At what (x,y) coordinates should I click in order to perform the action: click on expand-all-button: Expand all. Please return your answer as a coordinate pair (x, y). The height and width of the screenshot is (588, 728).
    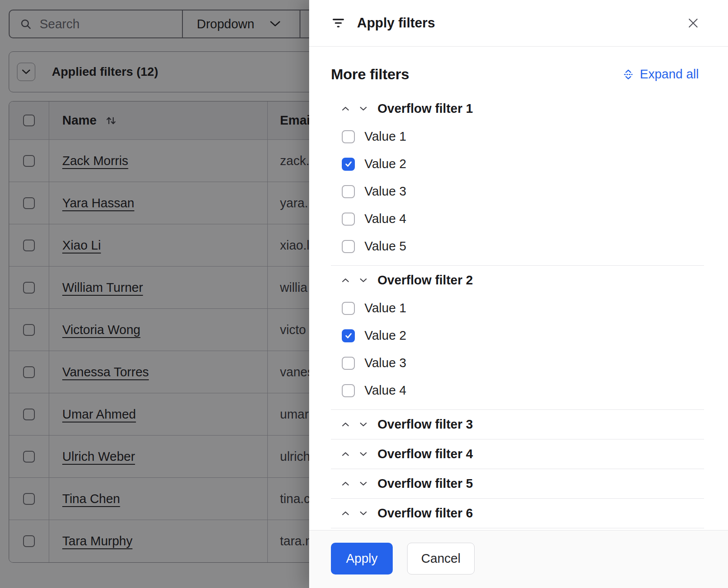
    Looking at the image, I should click on (661, 74).